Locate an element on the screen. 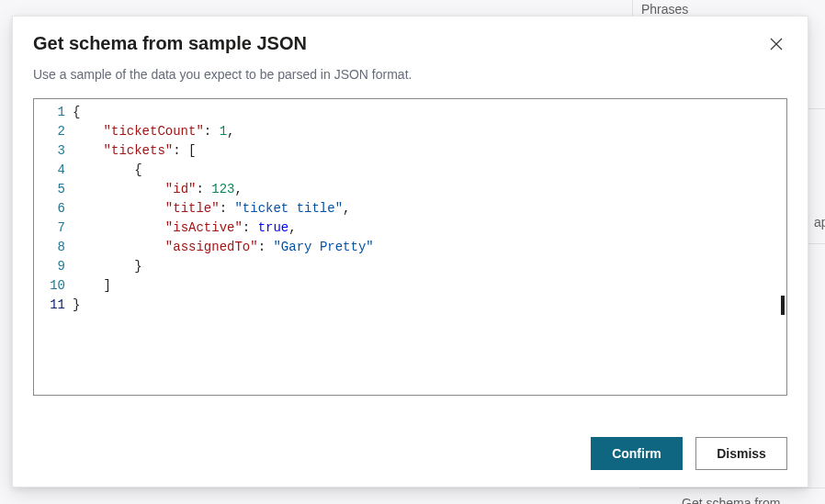  code-line: ] is located at coordinates (430, 286).